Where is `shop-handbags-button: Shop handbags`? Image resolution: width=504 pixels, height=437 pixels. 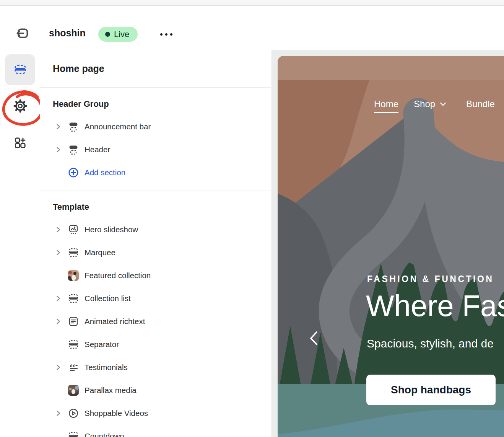 shop-handbags-button: Shop handbags is located at coordinates (431, 390).